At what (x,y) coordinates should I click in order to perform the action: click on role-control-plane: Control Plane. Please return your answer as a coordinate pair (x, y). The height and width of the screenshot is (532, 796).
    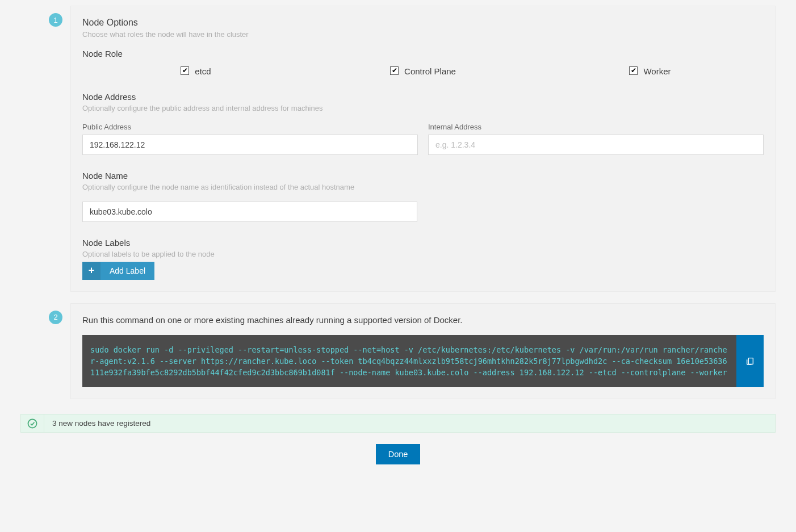
    Looking at the image, I should click on (423, 72).